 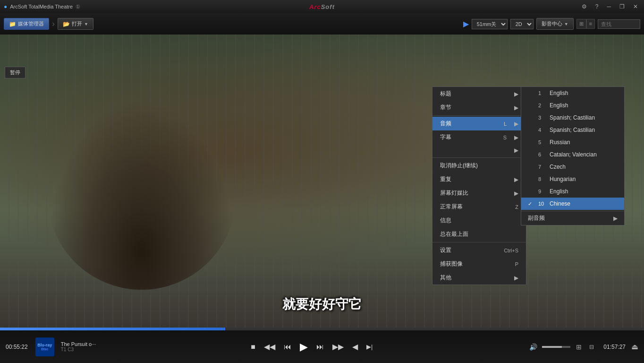 What do you see at coordinates (45, 347) in the screenshot?
I see `bluray-disc-icon: Blu-ray Disc` at bounding box center [45, 347].